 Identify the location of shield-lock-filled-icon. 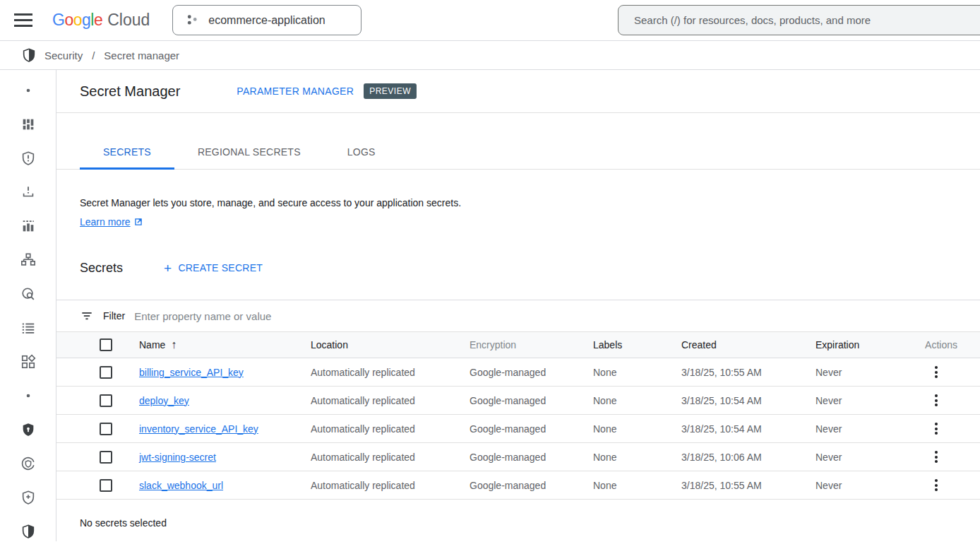
(28, 430).